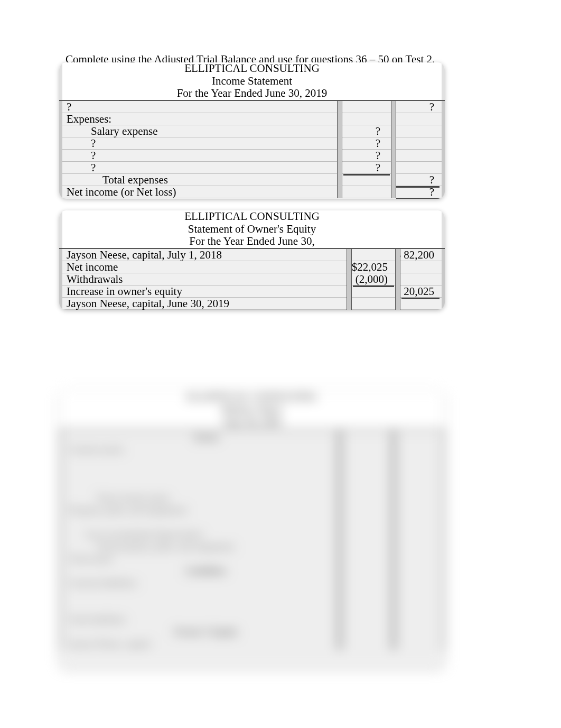 The height and width of the screenshot is (728, 561). What do you see at coordinates (252, 422) in the screenshot?
I see `statement-period: June 30, 2019` at bounding box center [252, 422].